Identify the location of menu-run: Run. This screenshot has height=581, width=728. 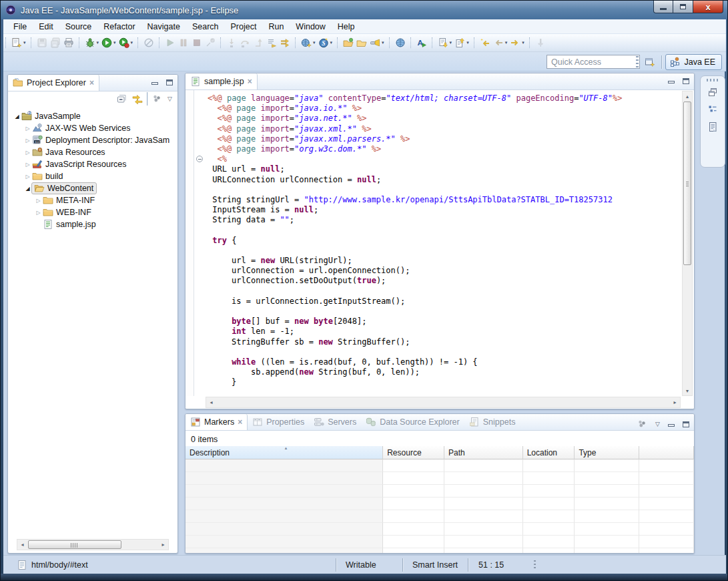
(276, 27).